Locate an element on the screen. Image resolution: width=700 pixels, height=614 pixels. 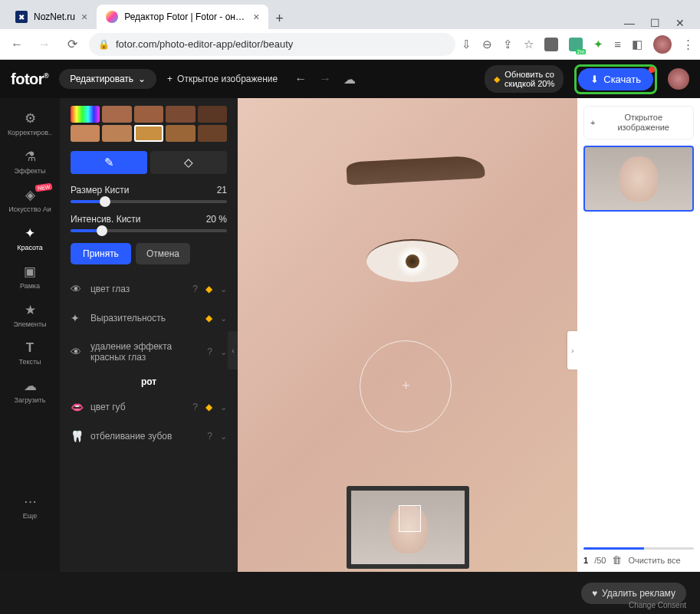
cloud-icon: ☁ is located at coordinates (350, 80).